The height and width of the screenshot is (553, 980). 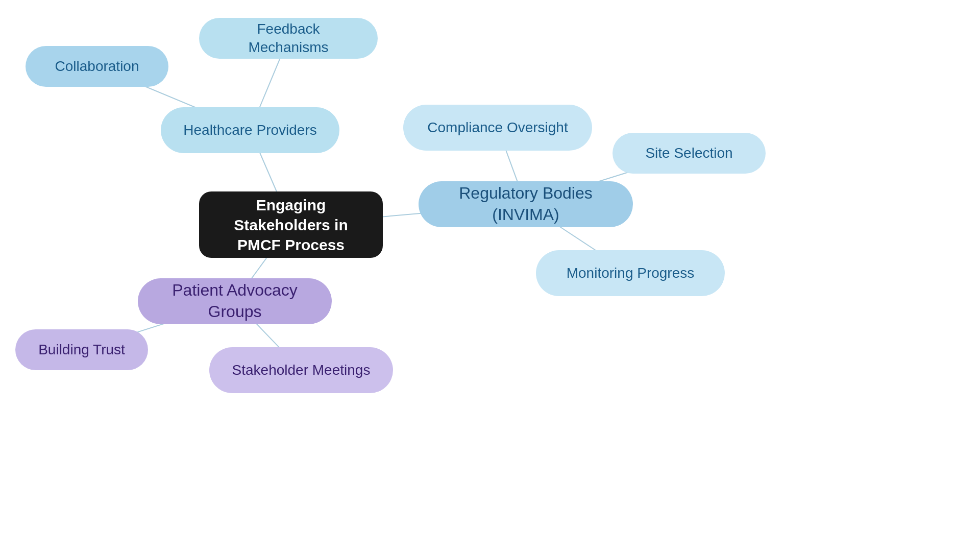 What do you see at coordinates (82, 350) in the screenshot?
I see `building-trust-node: Building Trust` at bounding box center [82, 350].